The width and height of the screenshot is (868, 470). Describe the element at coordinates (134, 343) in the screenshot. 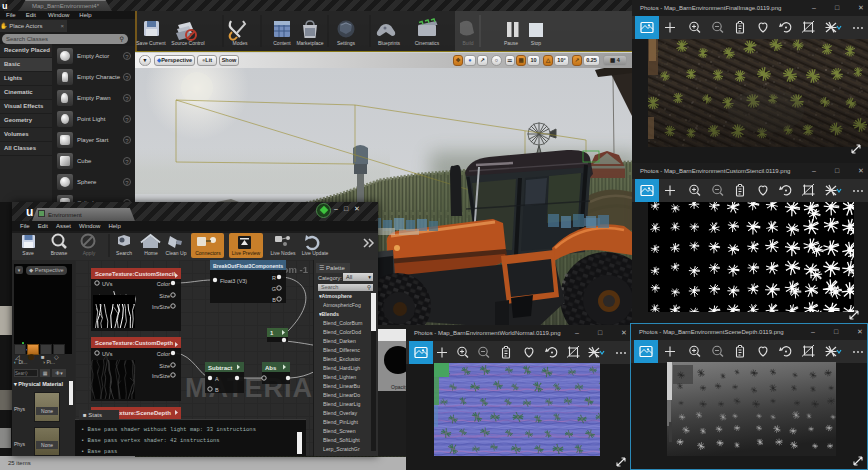

I see `svg-text: SceneTexture:CustomDepth` at that location.